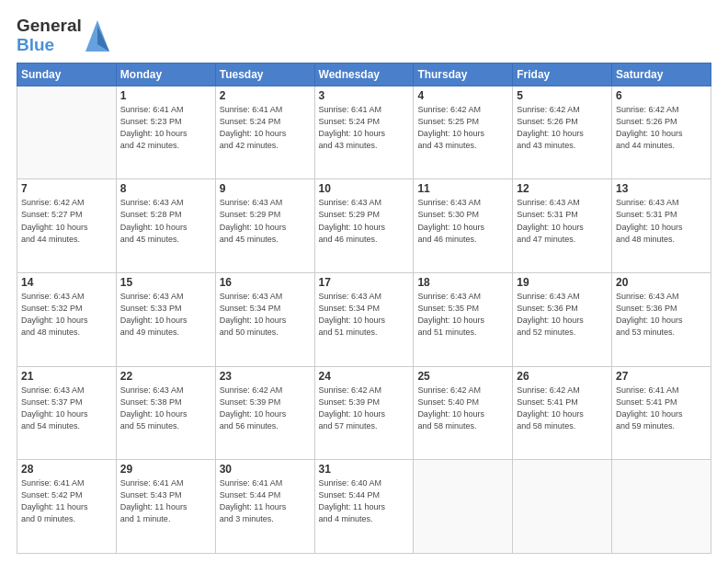  What do you see at coordinates (165, 413) in the screenshot?
I see `cell-week4-day2: 22Sunrise: 6:43 AMSunset: 5:38 PMDayligh…` at bounding box center [165, 413].